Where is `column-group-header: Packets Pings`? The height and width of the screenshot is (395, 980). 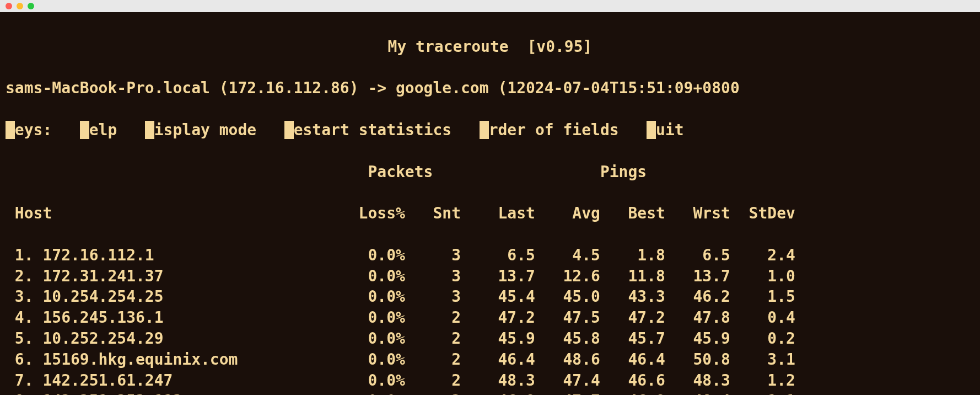
column-group-header: Packets Pings is located at coordinates (490, 172).